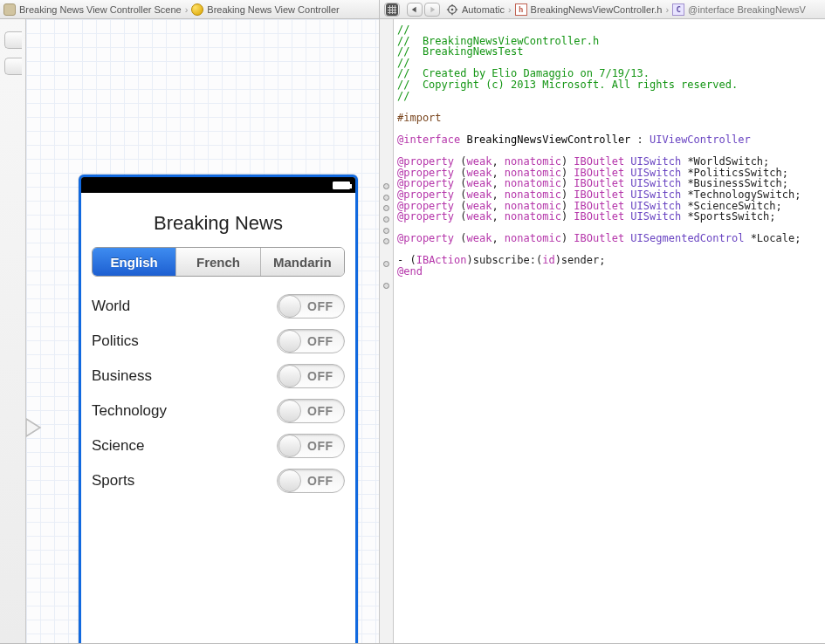 This screenshot has height=644, width=825. What do you see at coordinates (218, 446) in the screenshot?
I see `category-row-science: ScienceOFF` at bounding box center [218, 446].